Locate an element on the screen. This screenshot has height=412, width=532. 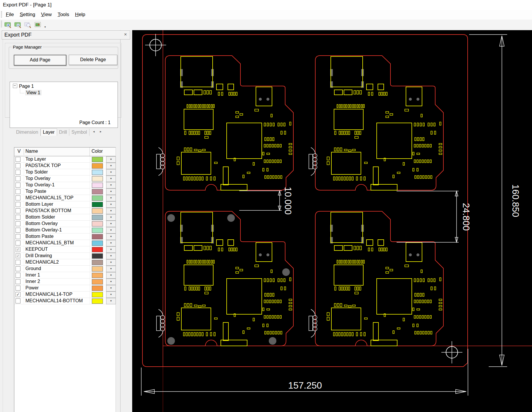
zoom-in-icon is located at coordinates (8, 25).